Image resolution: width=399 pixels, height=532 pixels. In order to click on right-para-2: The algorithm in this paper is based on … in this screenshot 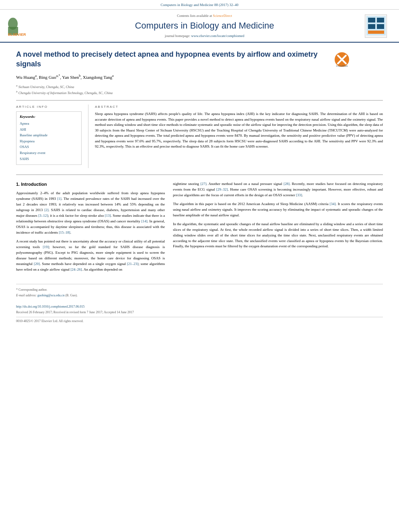, I will do `click(278, 210)`.